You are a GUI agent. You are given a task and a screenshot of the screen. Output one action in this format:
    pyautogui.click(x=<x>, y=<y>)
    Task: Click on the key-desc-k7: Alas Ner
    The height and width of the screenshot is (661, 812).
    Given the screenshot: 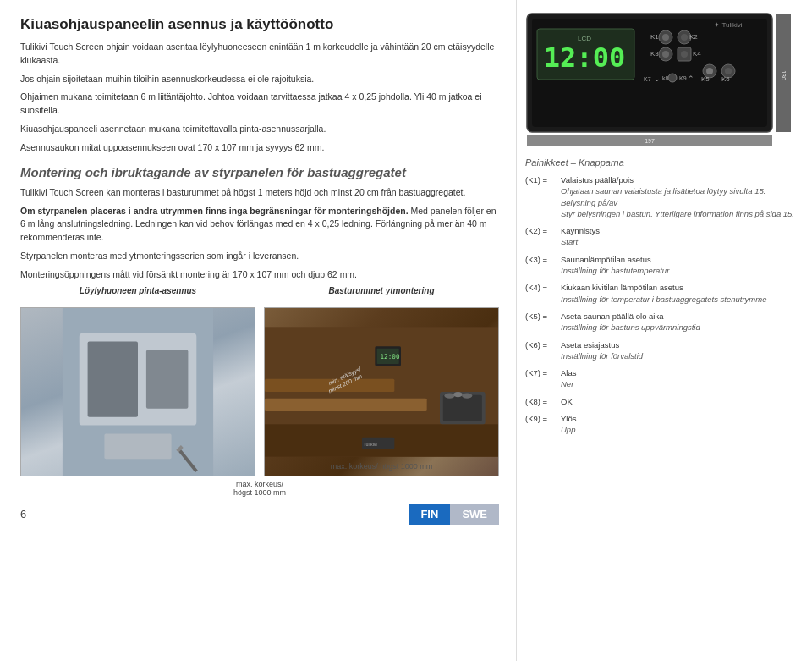 What is the action you would take?
    pyautogui.click(x=680, y=379)
    